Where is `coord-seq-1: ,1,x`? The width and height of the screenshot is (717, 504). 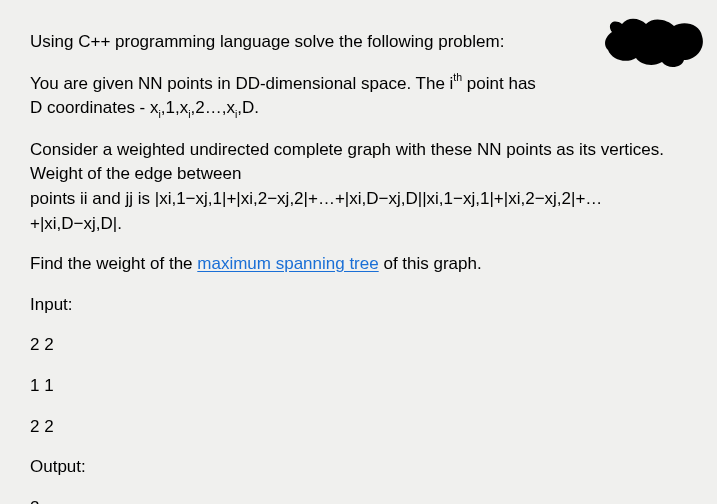 coord-seq-1: ,1,x is located at coordinates (174, 108).